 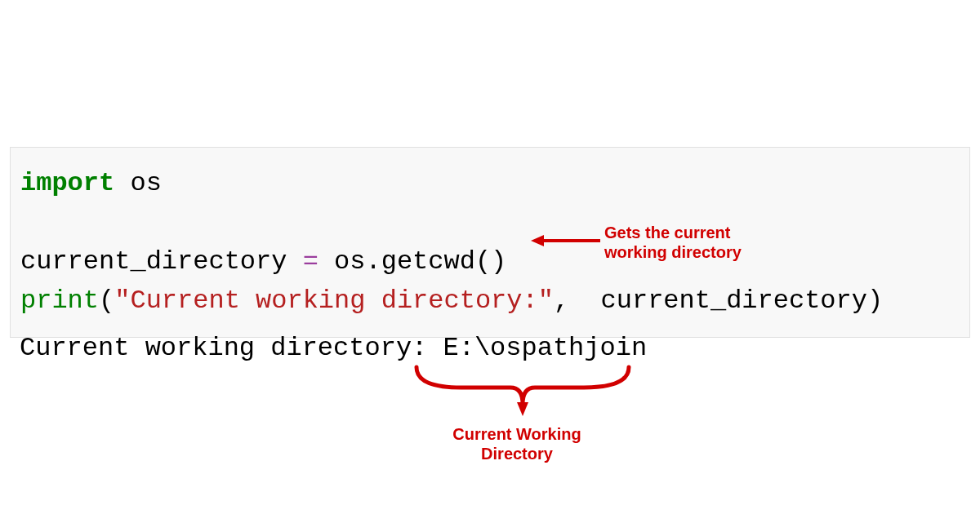 I want to click on annotation-cwd-label: Current Working Directory, so click(x=517, y=444).